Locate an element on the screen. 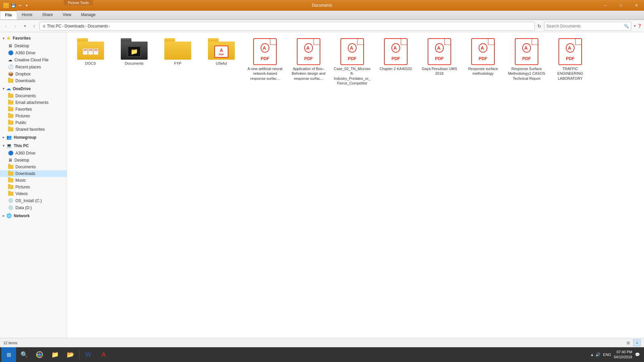 The height and width of the screenshot is (362, 644). sidebar-item-shared-favorites: Shared favorites is located at coordinates (34, 129).